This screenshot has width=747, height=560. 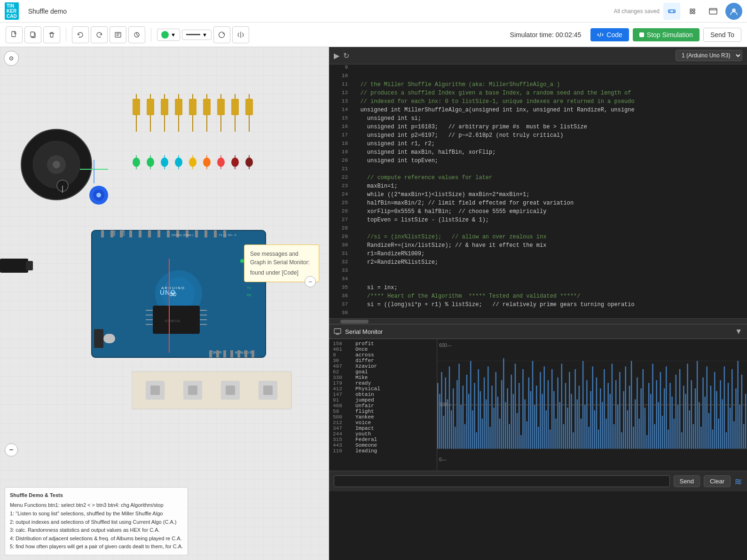 What do you see at coordinates (609, 35) in the screenshot?
I see `code-button: Code` at bounding box center [609, 35].